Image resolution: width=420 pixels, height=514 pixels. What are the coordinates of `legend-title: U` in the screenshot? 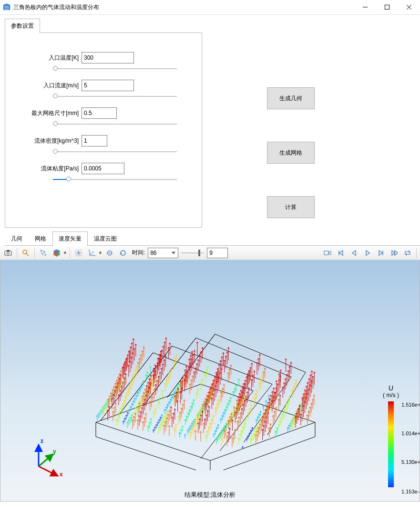 It's located at (391, 388).